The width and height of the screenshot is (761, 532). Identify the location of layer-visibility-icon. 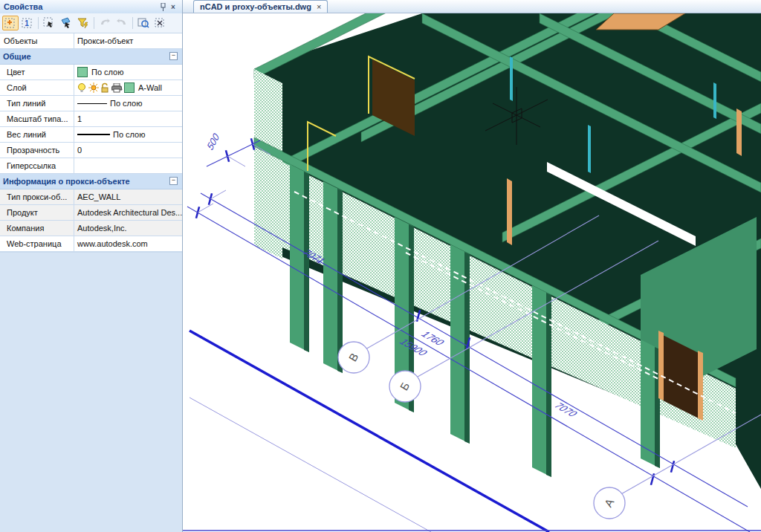
(82, 88).